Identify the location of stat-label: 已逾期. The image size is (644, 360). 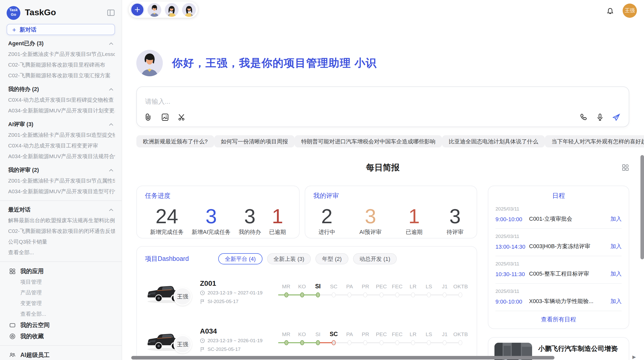
(414, 232).